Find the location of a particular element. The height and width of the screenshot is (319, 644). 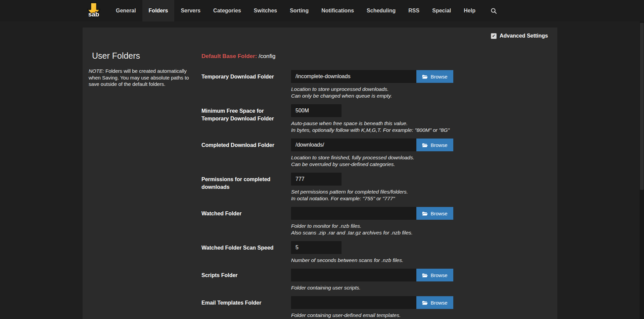

help-line: Can only be changed when queue is empty. is located at coordinates (372, 96).